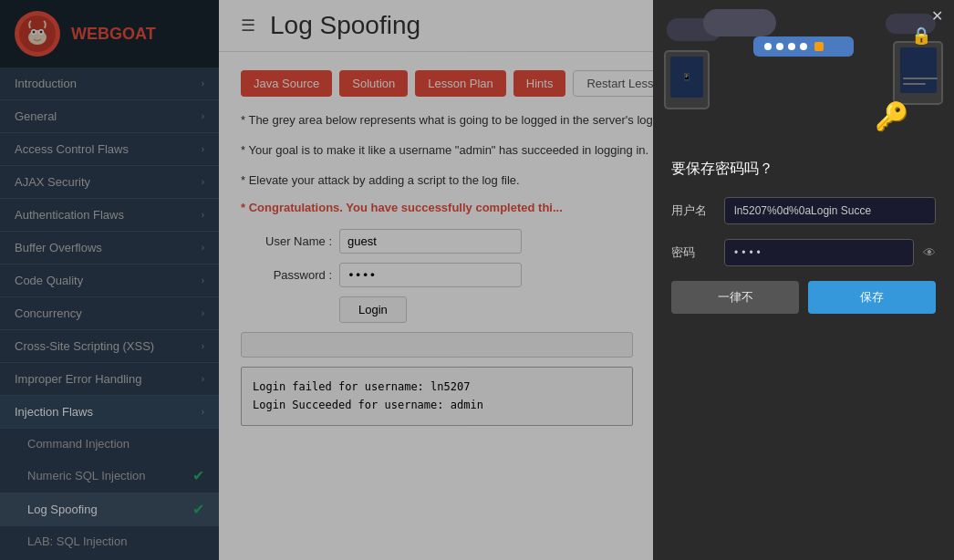 The image size is (954, 560). What do you see at coordinates (918, 73) in the screenshot?
I see `device-right` at bounding box center [918, 73].